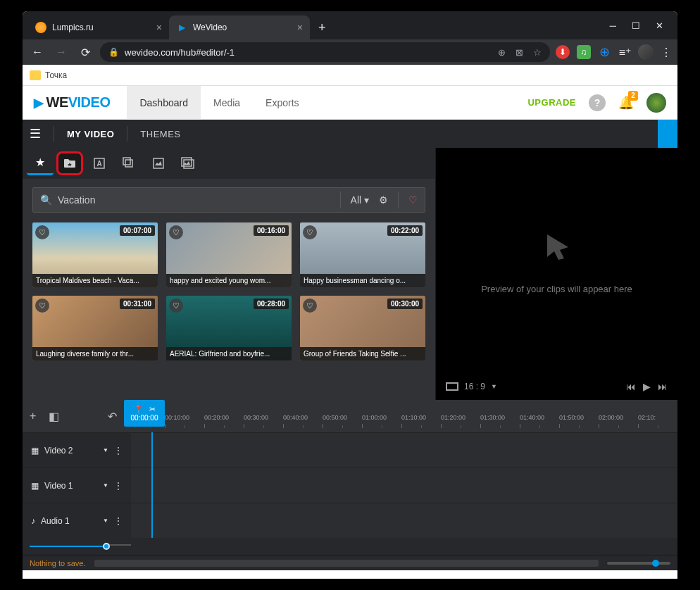 The image size is (700, 590). Describe the element at coordinates (350, 563) in the screenshot. I see `status-bar: Nothing to save.` at that location.